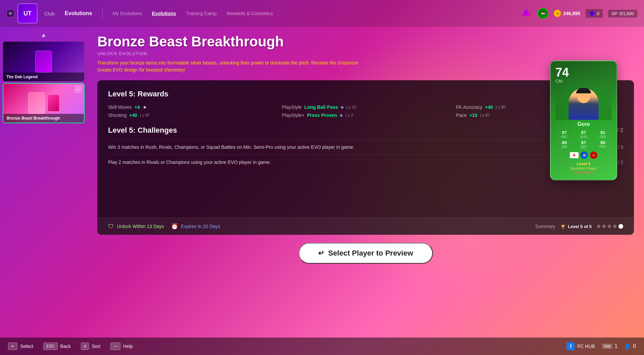  What do you see at coordinates (341, 115) in the screenshot?
I see `reward-playstyle-plus-icon: ◆` at bounding box center [341, 115].